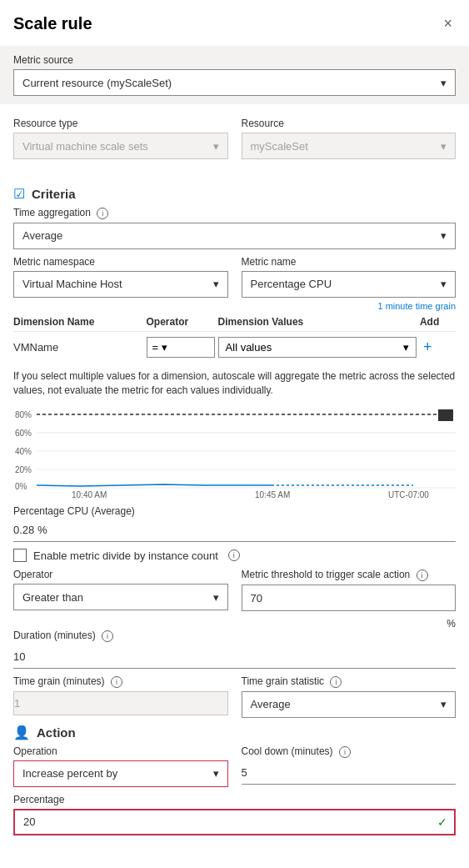 Image resolution: width=469 pixels, height=868 pixels. I want to click on action-heading: 👤 Action, so click(235, 732).